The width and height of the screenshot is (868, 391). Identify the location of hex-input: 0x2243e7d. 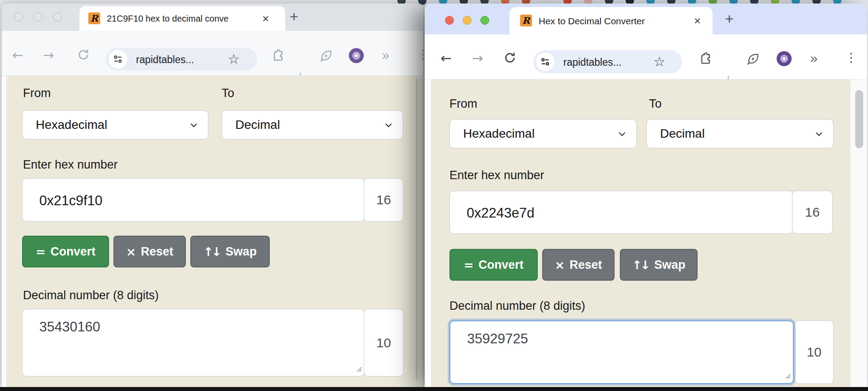
(621, 212).